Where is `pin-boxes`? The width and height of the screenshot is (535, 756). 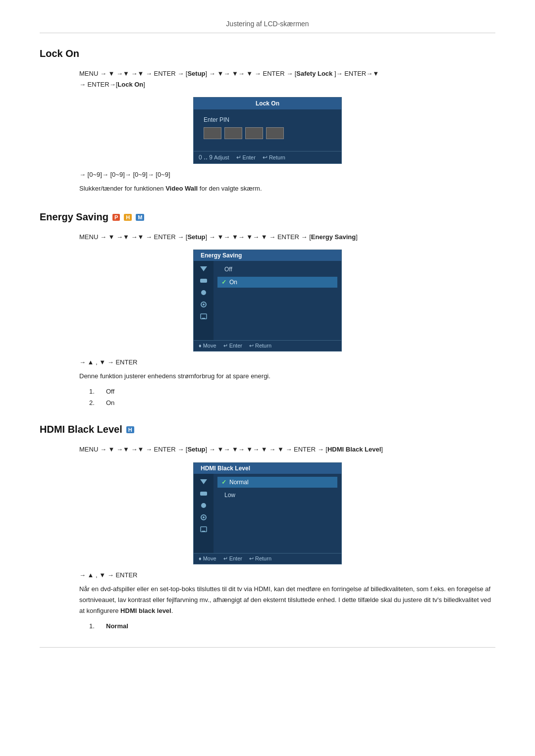 pin-boxes is located at coordinates (268, 133).